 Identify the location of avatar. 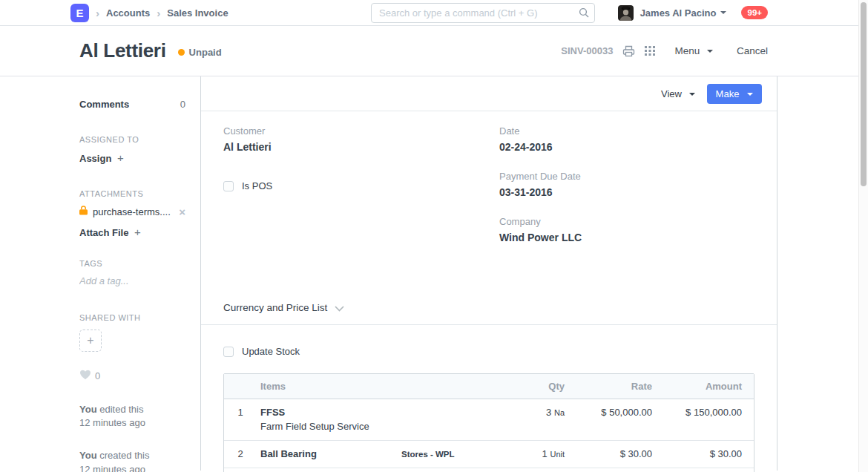
(626, 13).